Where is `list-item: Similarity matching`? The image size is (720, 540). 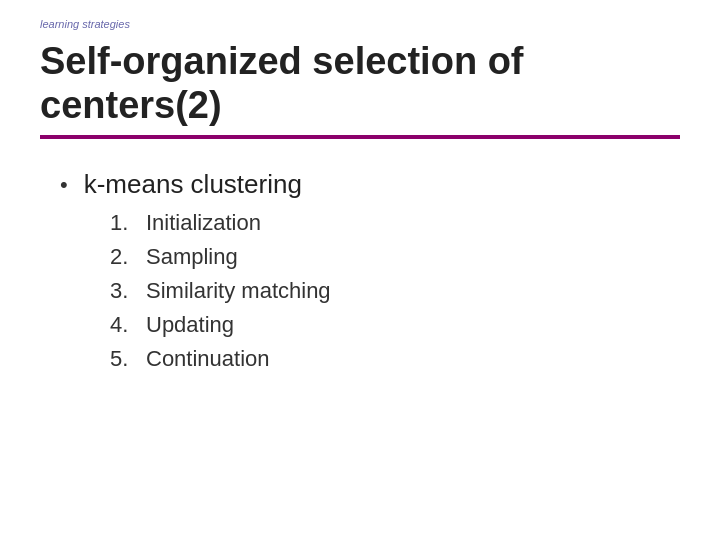
list-item: Similarity matching is located at coordinates (395, 291).